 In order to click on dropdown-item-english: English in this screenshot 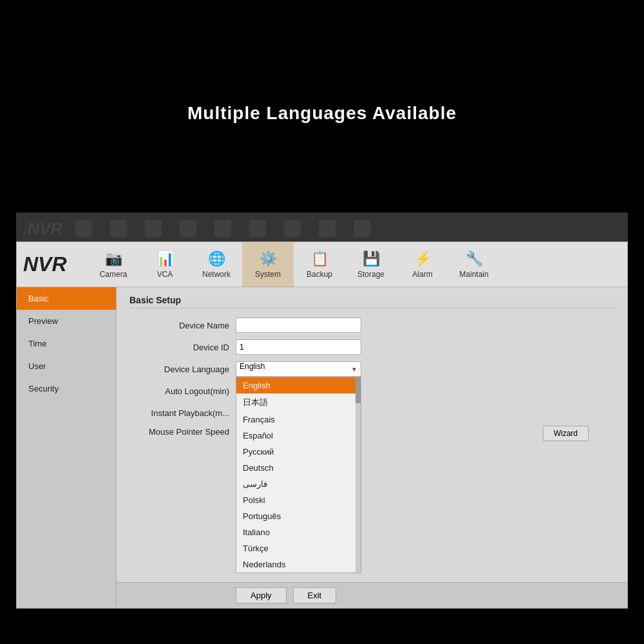, I will do `click(299, 385)`.